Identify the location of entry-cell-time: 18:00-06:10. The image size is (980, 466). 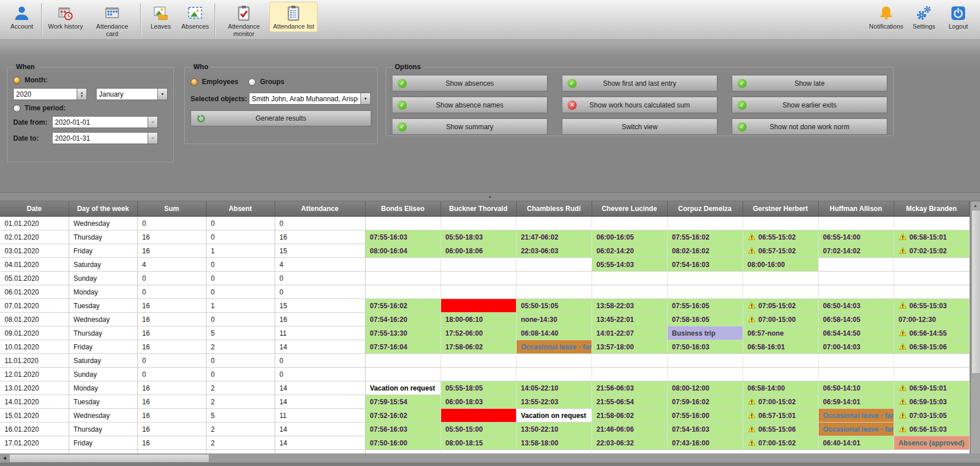
(478, 320).